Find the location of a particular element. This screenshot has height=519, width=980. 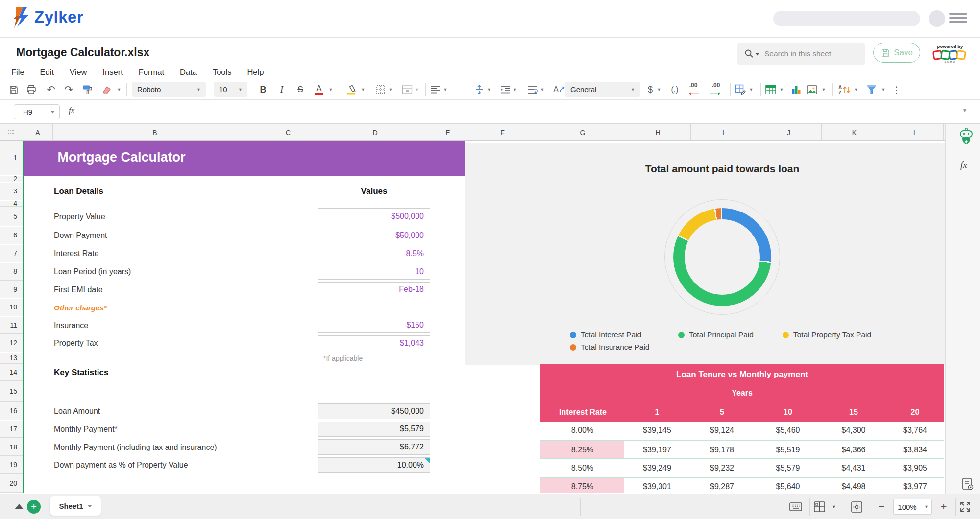

key-stat-value: $6,772 is located at coordinates (374, 447).